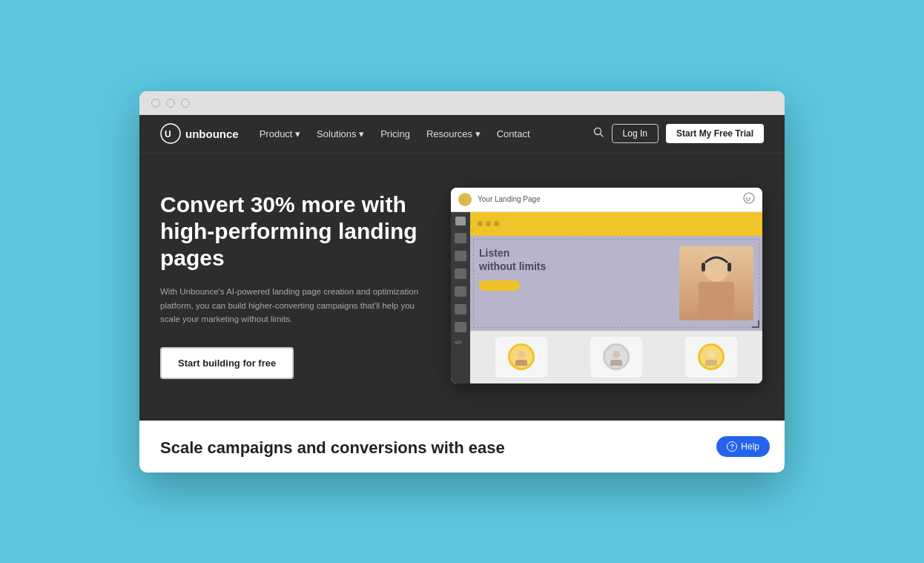 Image resolution: width=924 pixels, height=563 pixels. I want to click on nav-contact: Contact, so click(513, 134).